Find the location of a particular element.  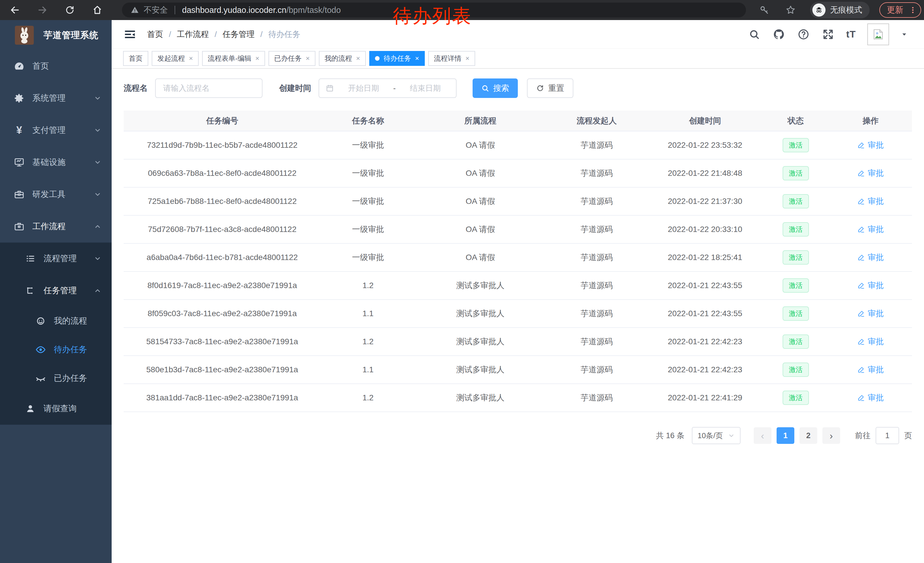

cell-actions: 审批 is located at coordinates (871, 201).